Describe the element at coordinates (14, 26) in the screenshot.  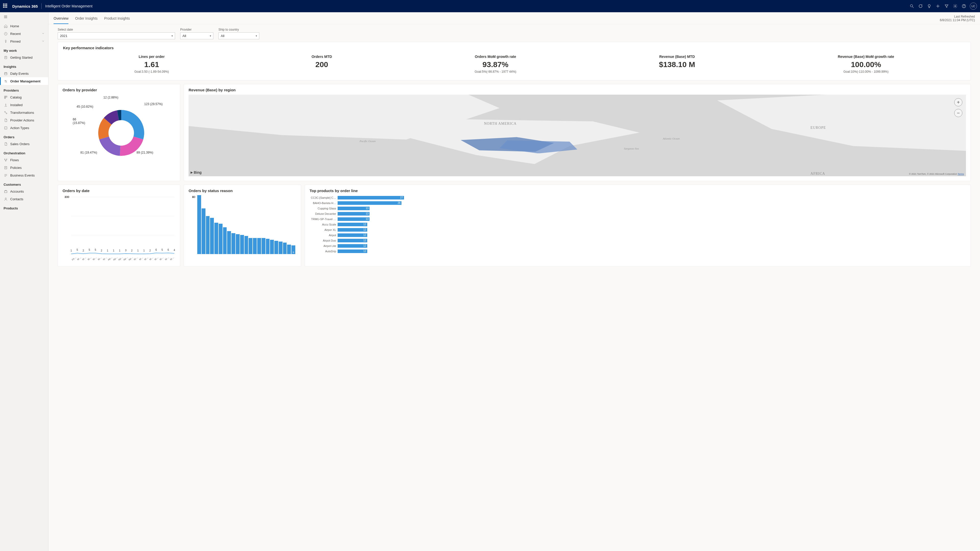
I see `sidebar-item-label: Home` at that location.